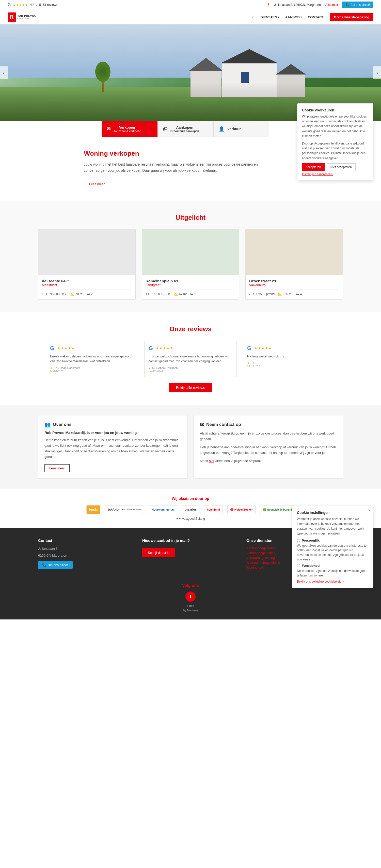  I want to click on cookie2-intro: Wanneer je onze website bezoekt, kunnen …, so click(333, 526).